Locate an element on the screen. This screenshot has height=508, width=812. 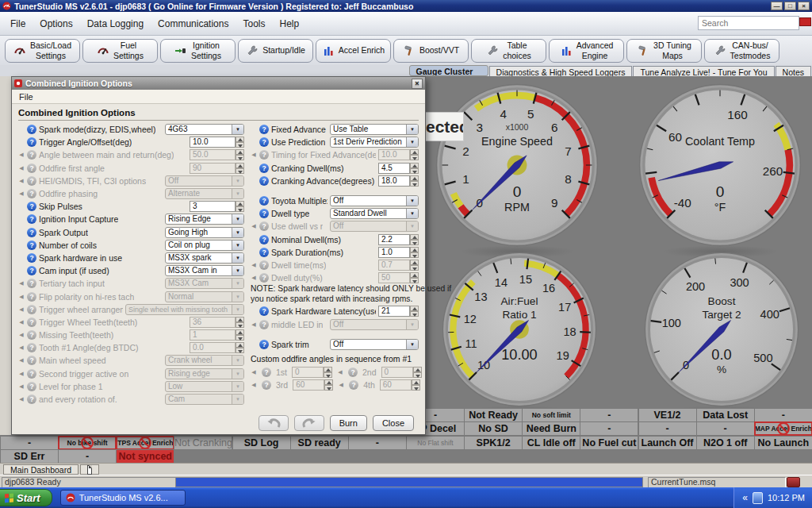
toolbar-button-startup-idle: Startup/Idle is located at coordinates (276, 51).